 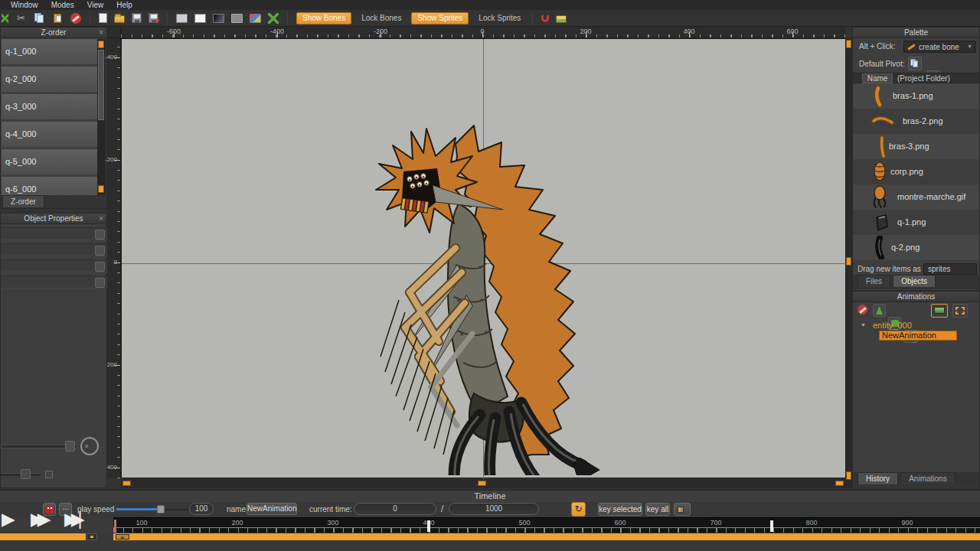 What do you see at coordinates (70, 446) in the screenshot?
I see `alpha-slider-handle` at bounding box center [70, 446].